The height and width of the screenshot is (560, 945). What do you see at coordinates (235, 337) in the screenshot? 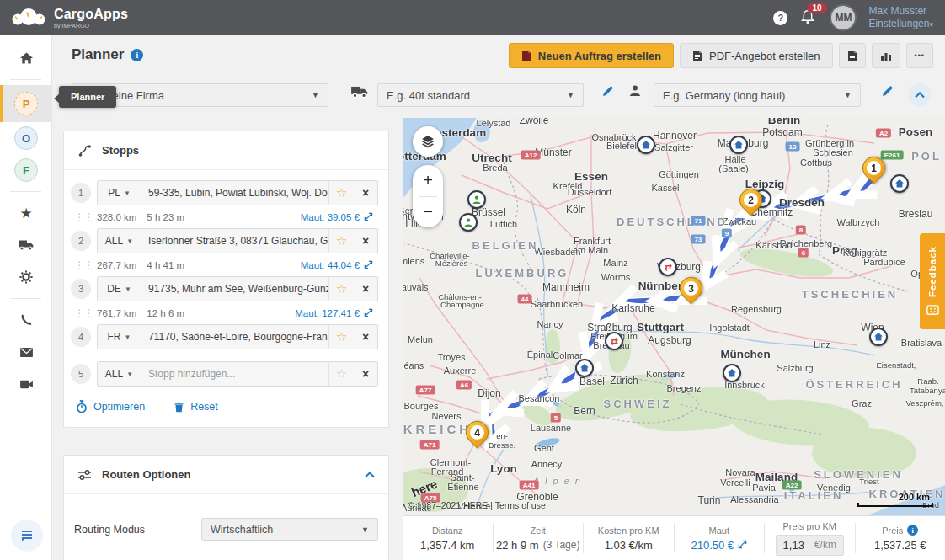
I see `stop-address-input: 71170, Saône-et-Loire, Bourgogne-Fran` at bounding box center [235, 337].